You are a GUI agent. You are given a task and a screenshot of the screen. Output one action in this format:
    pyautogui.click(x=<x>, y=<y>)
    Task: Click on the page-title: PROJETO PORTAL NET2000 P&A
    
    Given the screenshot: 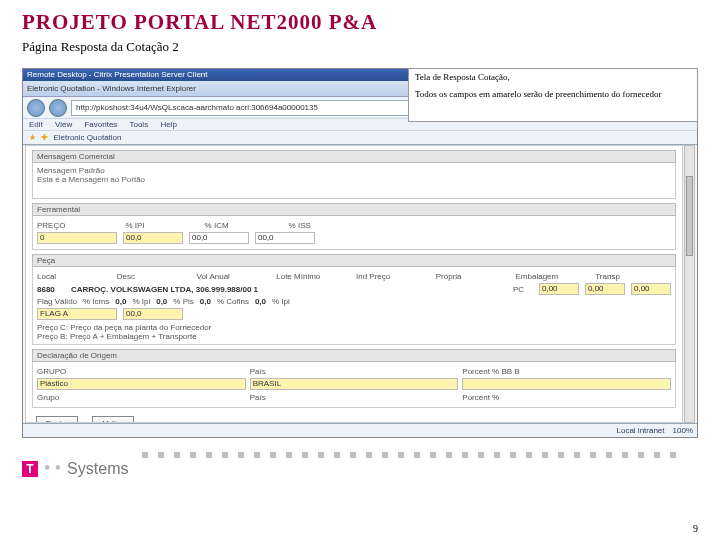 What is the action you would take?
    pyautogui.click(x=371, y=22)
    